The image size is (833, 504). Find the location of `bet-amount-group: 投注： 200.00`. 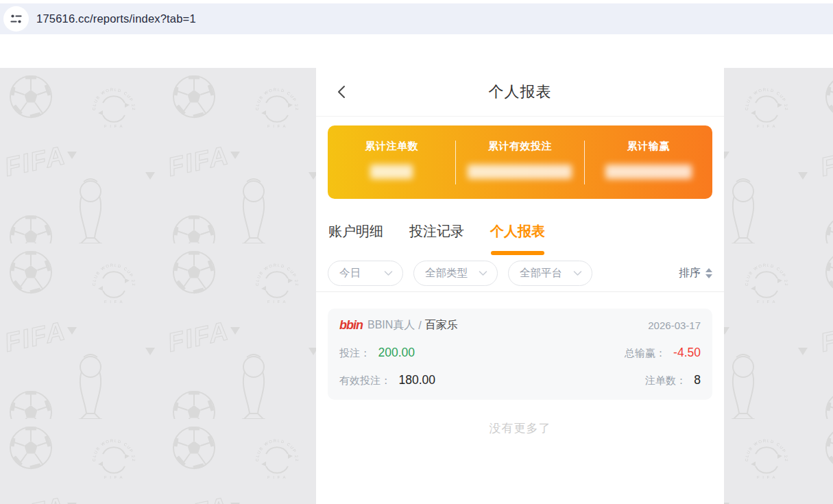

bet-amount-group: 投注： 200.00 is located at coordinates (377, 352).